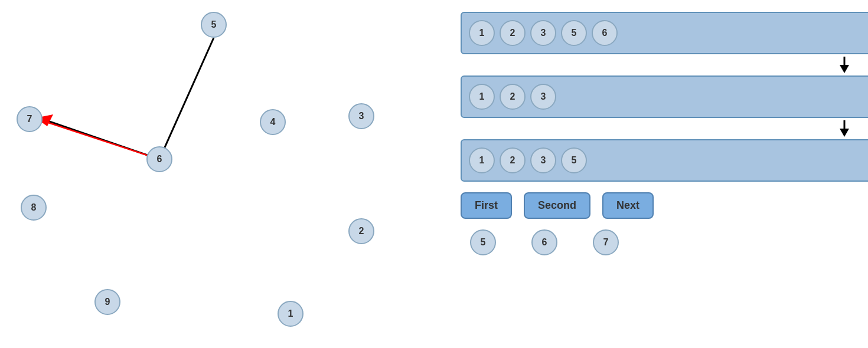 This screenshot has height=348, width=868. Describe the element at coordinates (291, 314) in the screenshot. I see `node-1: 1` at that location.